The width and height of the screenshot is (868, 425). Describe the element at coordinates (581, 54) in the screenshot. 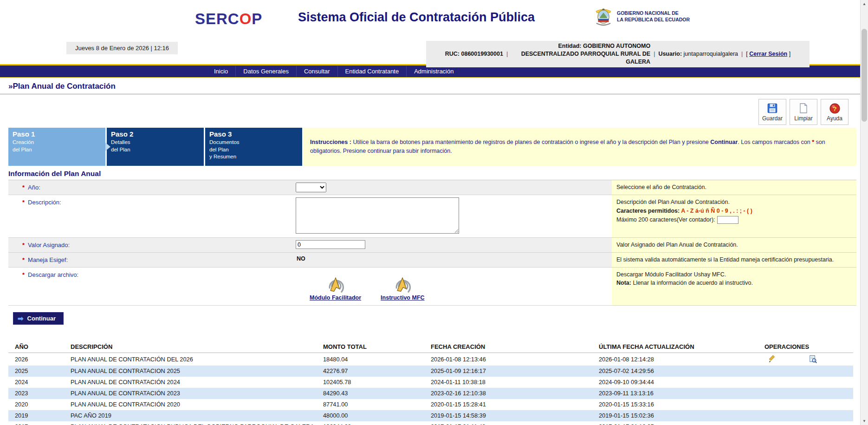

I see `entidad-info: Entidad: GOBIERNO AUTONOMO DESCENTRALIZA…` at that location.